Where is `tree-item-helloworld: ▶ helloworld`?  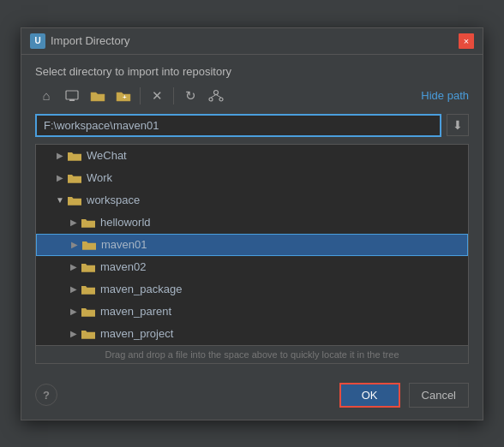
tree-item-helloworld: ▶ helloworld is located at coordinates (252, 223).